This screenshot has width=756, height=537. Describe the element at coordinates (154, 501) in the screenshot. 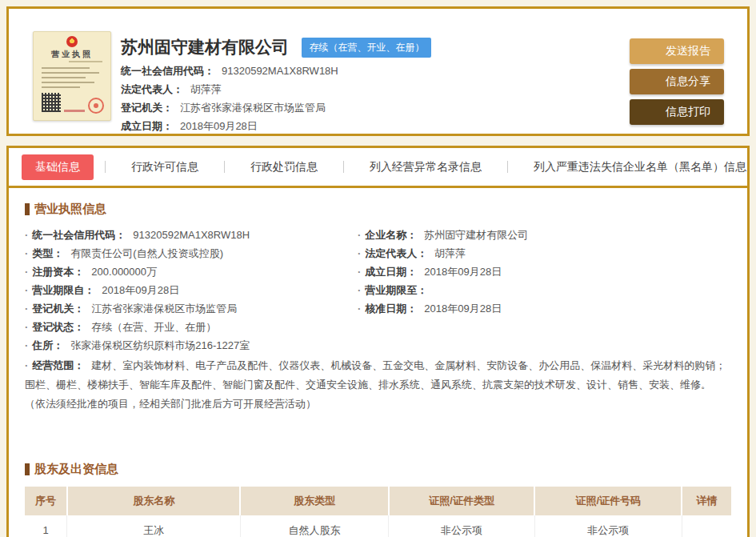

I see `col-name: 股东名称` at that location.